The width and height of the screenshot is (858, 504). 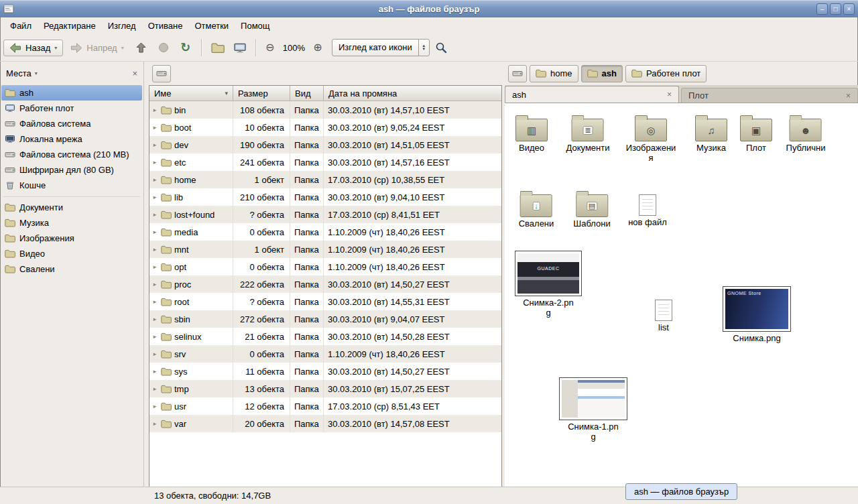 What do you see at coordinates (757, 315) in the screenshot?
I see `icon-item: GNOME StoreСнимка.png` at bounding box center [757, 315].